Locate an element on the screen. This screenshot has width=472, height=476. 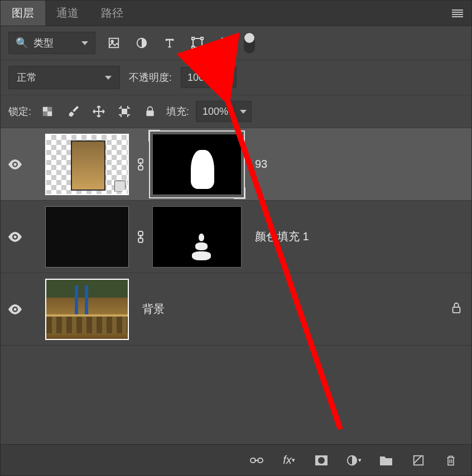
blend-mode-select: 正常 is located at coordinates (64, 77).